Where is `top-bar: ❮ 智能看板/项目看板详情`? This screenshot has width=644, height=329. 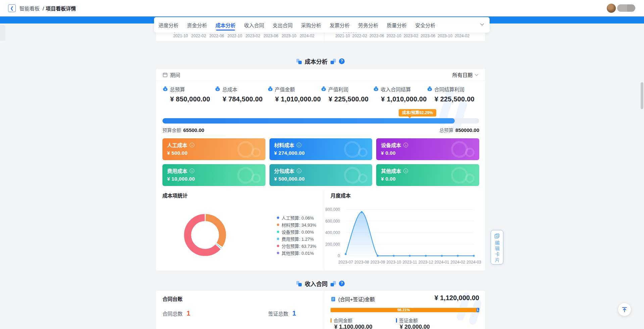 top-bar: ❮ 智能看板/项目看板详情 is located at coordinates (322, 8).